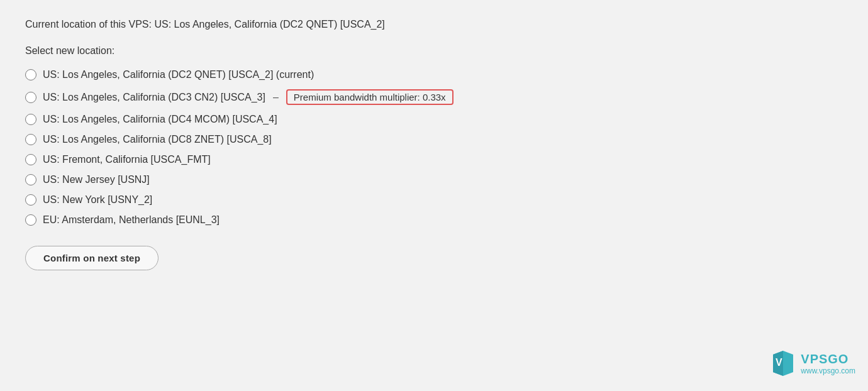 The height and width of the screenshot is (391, 868). What do you see at coordinates (131, 220) in the screenshot?
I see `location-name-text: EU: Amsterdam, Netherlands [EUNL_3]` at bounding box center [131, 220].